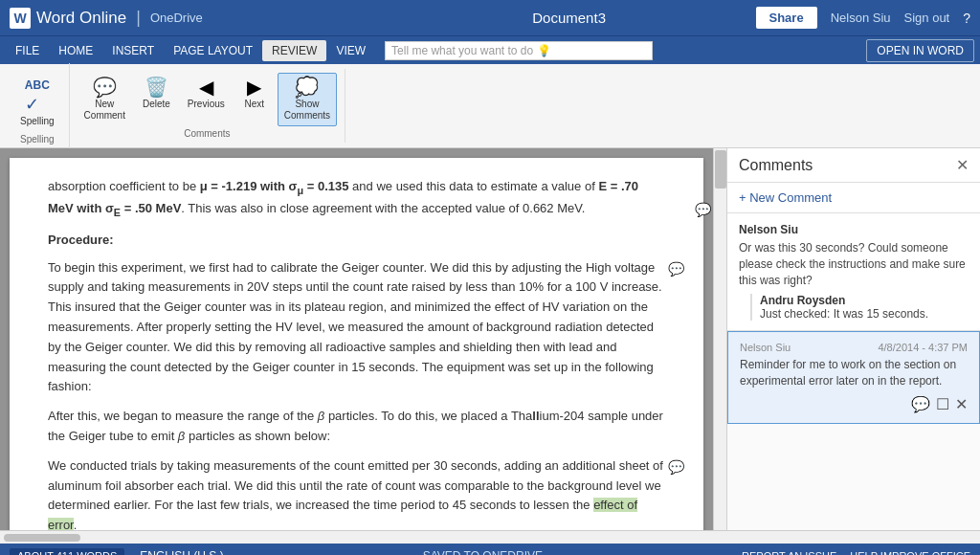  What do you see at coordinates (854, 198) in the screenshot?
I see `new-comment-btn: + New Comment` at bounding box center [854, 198].